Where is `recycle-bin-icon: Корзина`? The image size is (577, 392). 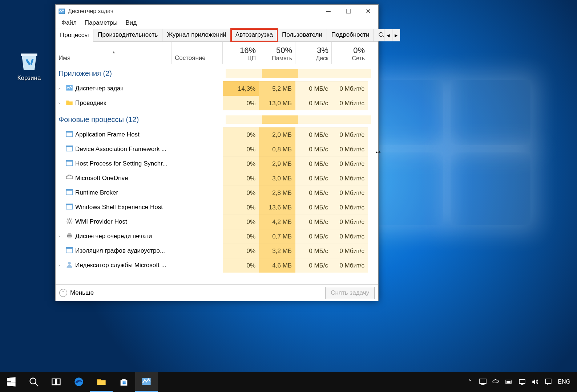
recycle-bin-icon: Корзина is located at coordinates (29, 66).